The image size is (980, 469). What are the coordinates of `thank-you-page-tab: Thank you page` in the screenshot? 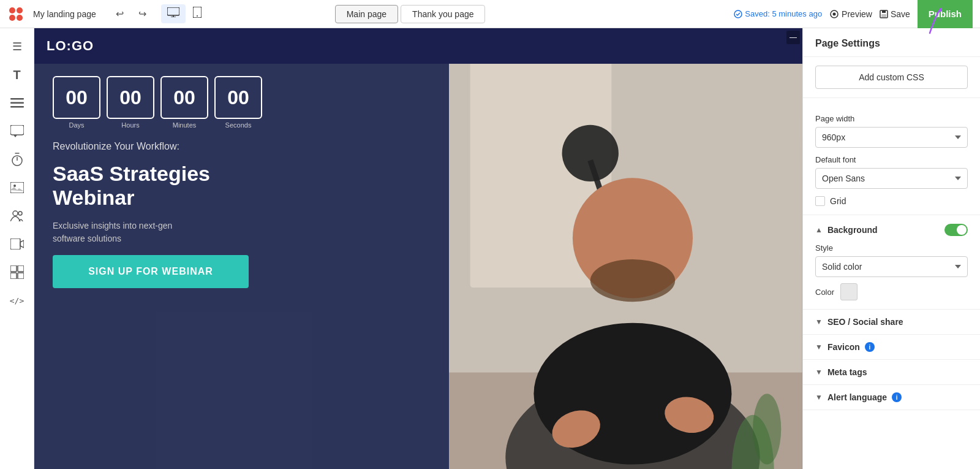 It's located at (443, 14).